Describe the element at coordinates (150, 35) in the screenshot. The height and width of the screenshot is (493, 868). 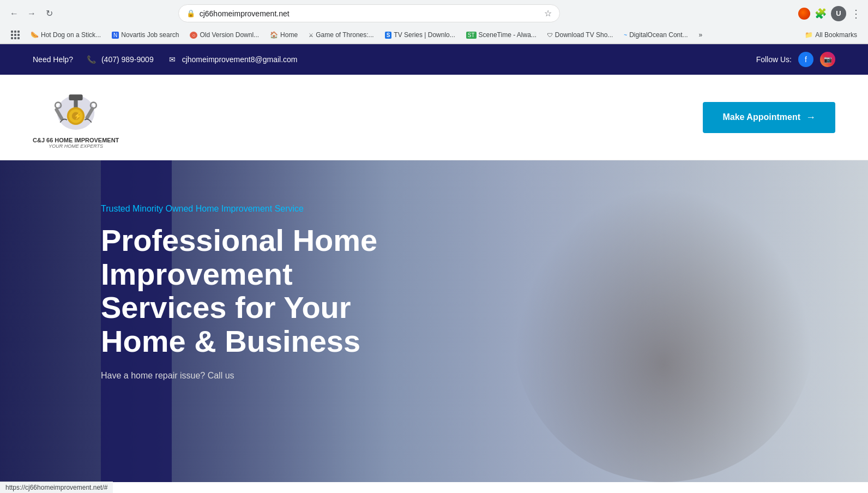
I see `bookmark-label: Novartis Job search` at that location.